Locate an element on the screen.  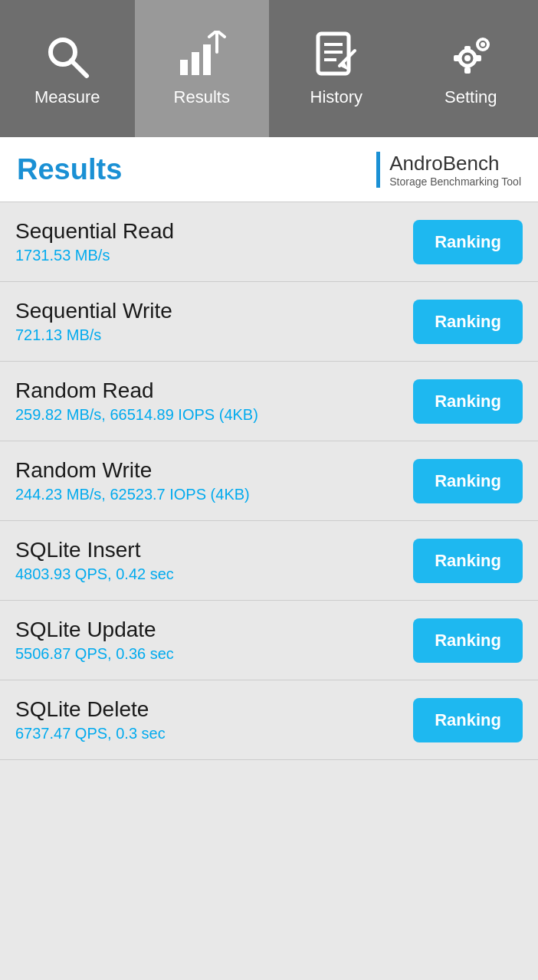
result-value: 244.23 MB/s, 62523.7 IOPS (4KB) is located at coordinates (133, 495).